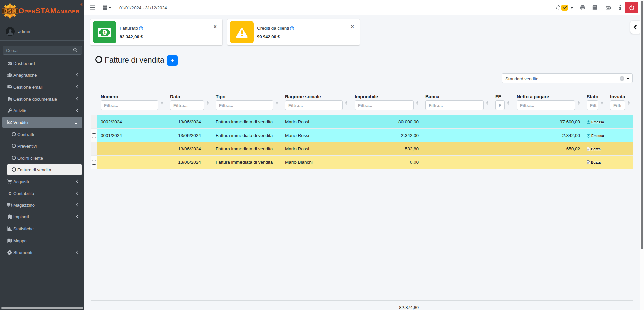 The height and width of the screenshot is (310, 644). I want to click on svg-text: OpenSTAManager, so click(49, 11).